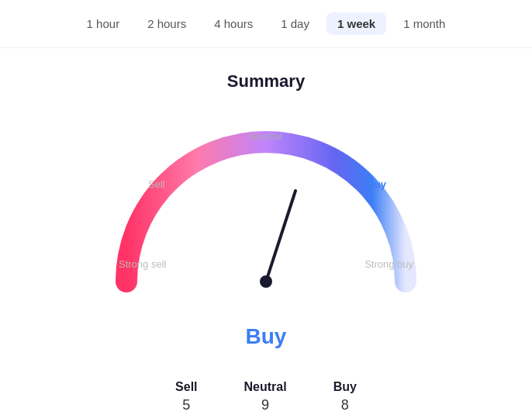 The height and width of the screenshot is (415, 532). Describe the element at coordinates (345, 405) in the screenshot. I see `stat-buy-value: 8` at that location.